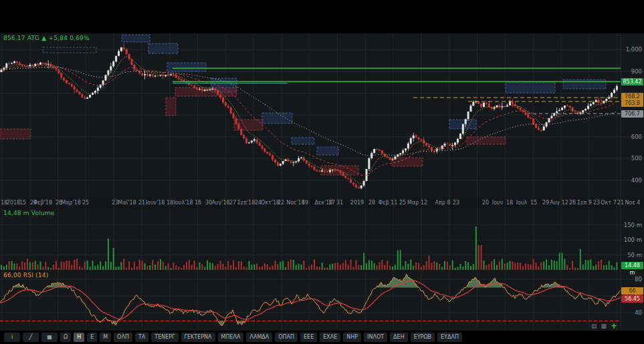  What do you see at coordinates (127, 203) in the screenshot?
I see `time-label: Μαϊ'18` at bounding box center [127, 203].